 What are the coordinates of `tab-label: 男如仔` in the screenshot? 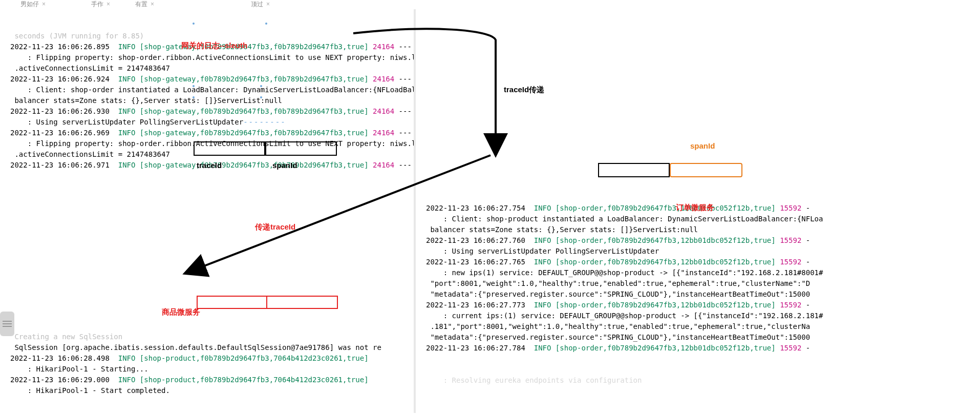 It's located at (30, 4).